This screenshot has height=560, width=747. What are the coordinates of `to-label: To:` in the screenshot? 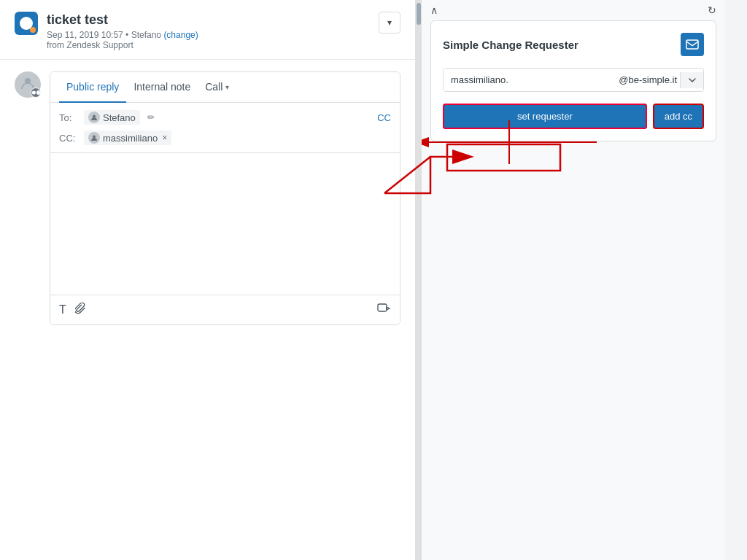 It's located at (69, 118).